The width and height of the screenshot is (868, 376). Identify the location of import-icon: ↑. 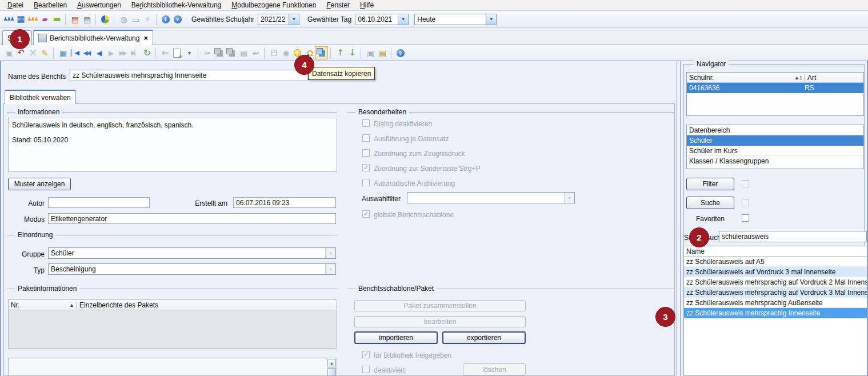
(339, 53).